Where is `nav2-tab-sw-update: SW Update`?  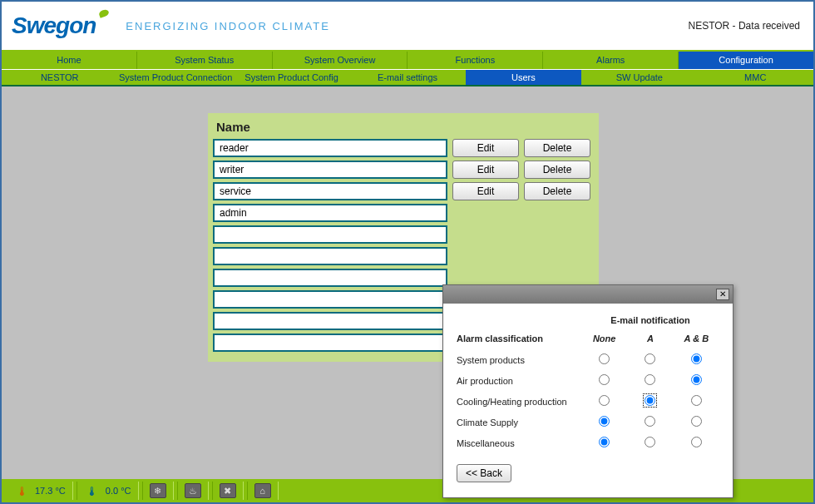
nav2-tab-sw-update: SW Update is located at coordinates (639, 77).